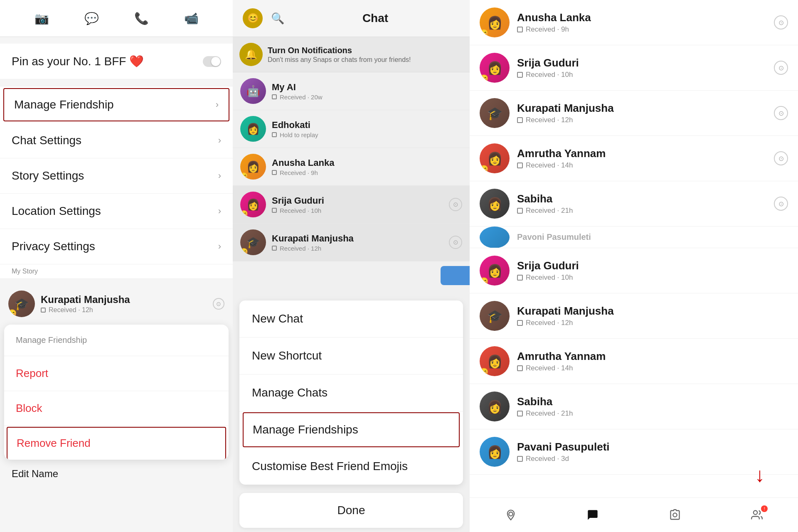  I want to click on chevron-right-icon: ›, so click(219, 140).